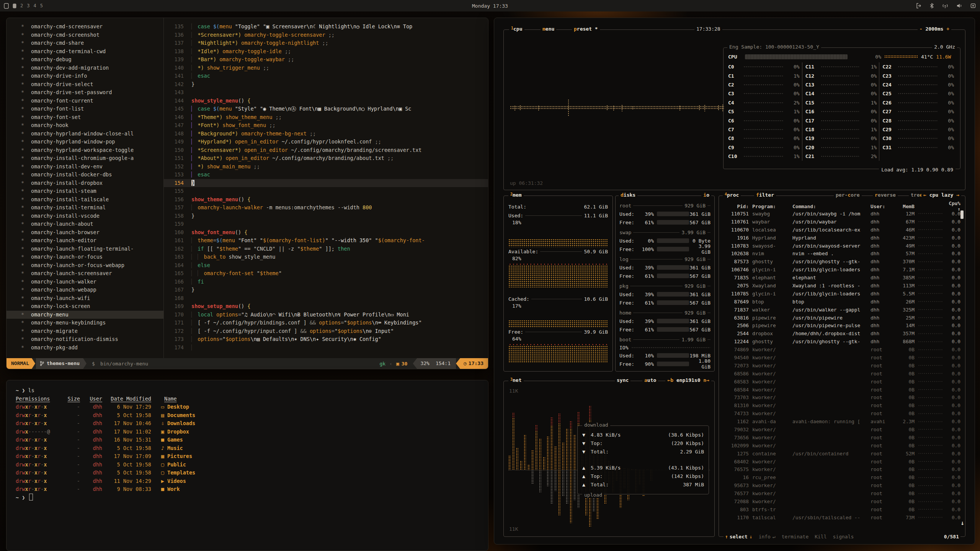  What do you see at coordinates (252, 498) in the screenshot?
I see `prompt-input-line: ~ ❯` at bounding box center [252, 498].